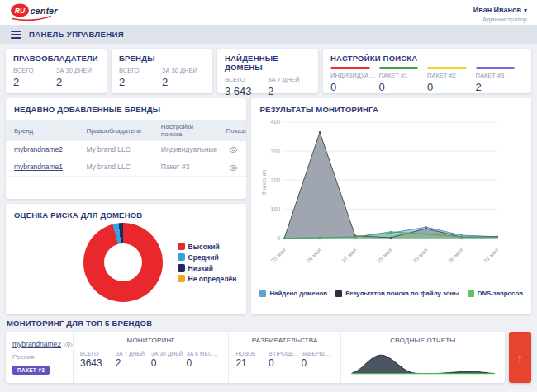 The width and height of the screenshot is (537, 392). What do you see at coordinates (501, 20) in the screenshot?
I see `user-role: Администратор` at bounding box center [501, 20].